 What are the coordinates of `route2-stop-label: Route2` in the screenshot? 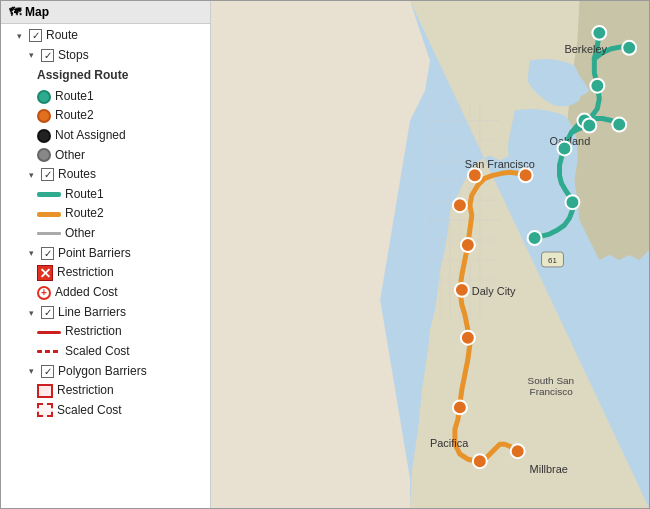 It's located at (74, 116).